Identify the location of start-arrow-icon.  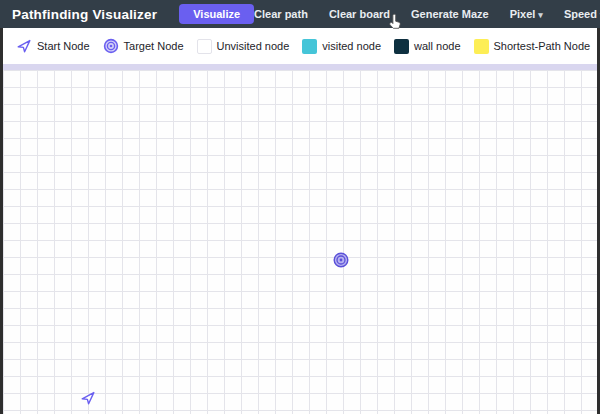
(24, 46).